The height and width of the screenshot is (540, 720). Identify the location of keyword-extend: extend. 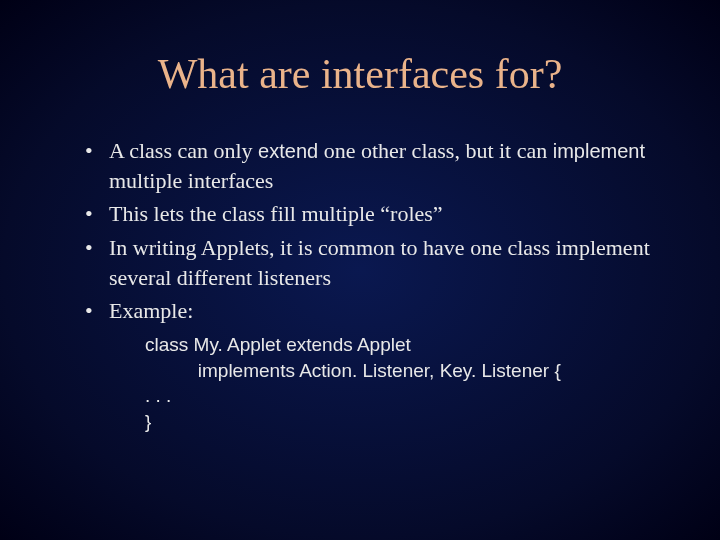
(288, 151).